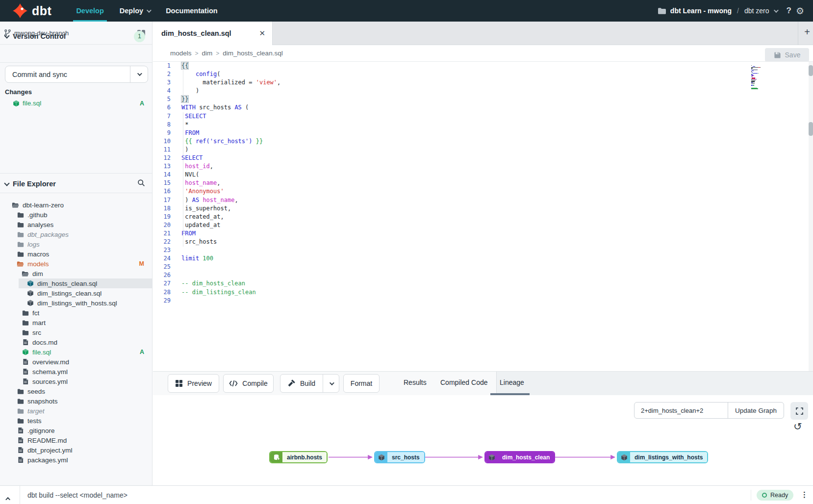 The width and height of the screenshot is (813, 504). I want to click on tree-item-src: src, so click(76, 332).